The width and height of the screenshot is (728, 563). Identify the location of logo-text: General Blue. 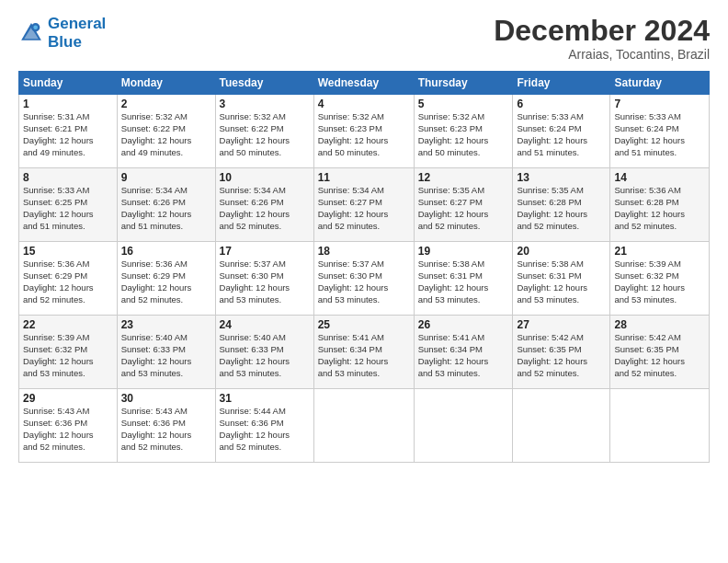
(77, 33).